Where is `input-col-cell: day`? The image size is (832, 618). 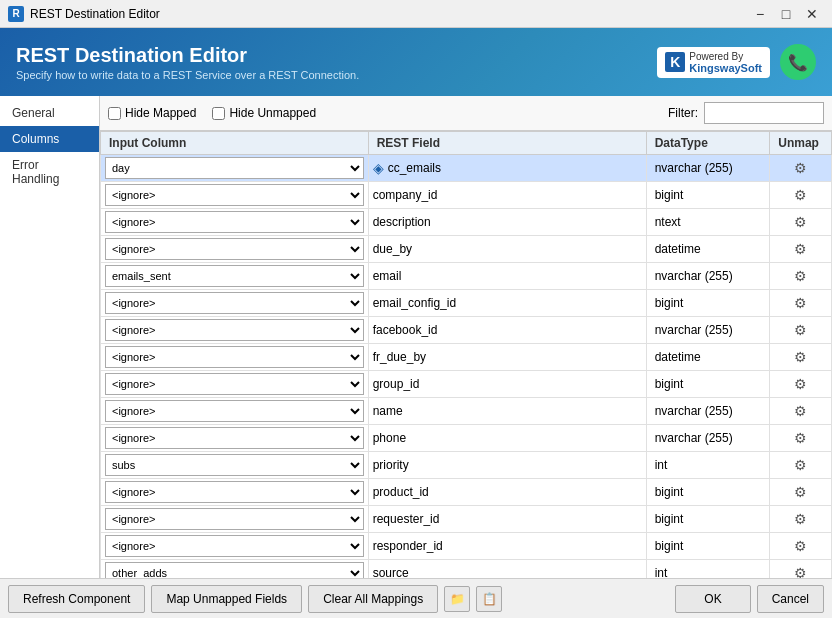 input-col-cell: day is located at coordinates (235, 168).